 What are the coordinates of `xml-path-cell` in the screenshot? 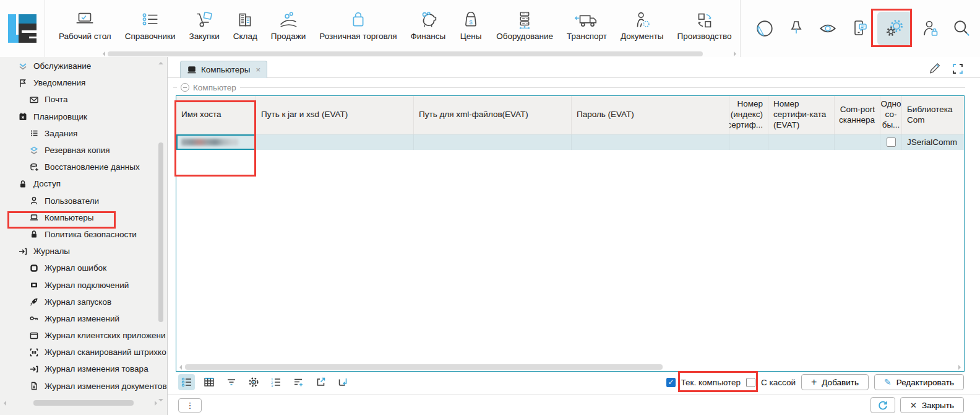 It's located at (492, 142).